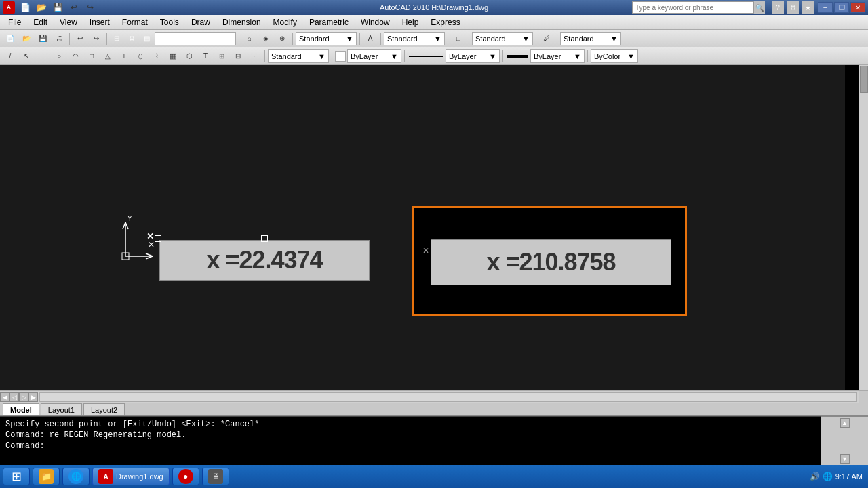 This screenshot has width=868, height=488. What do you see at coordinates (58, 7) in the screenshot?
I see `save-btn: 💾` at bounding box center [58, 7].